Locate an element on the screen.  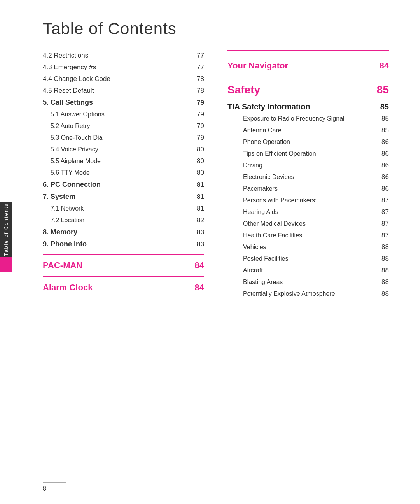
page-title: Table of Contents is located at coordinates (210, 25).